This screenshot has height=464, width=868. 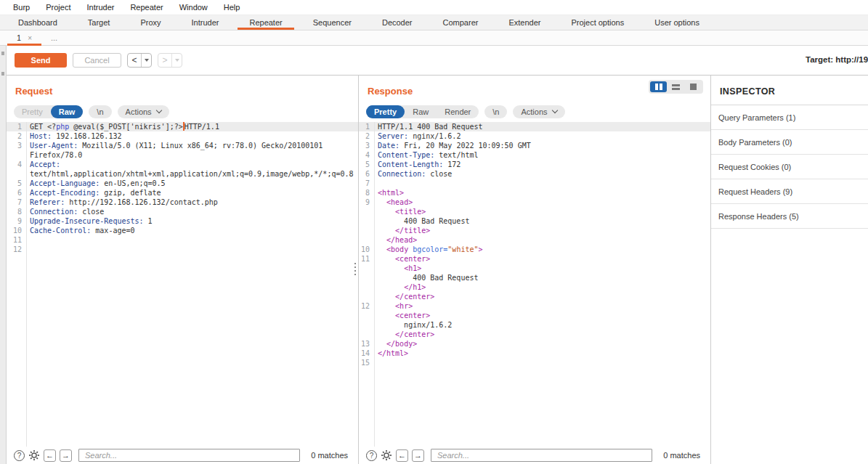 I want to click on code-line: 10Cache-Control: max-age=0, so click(x=182, y=231).